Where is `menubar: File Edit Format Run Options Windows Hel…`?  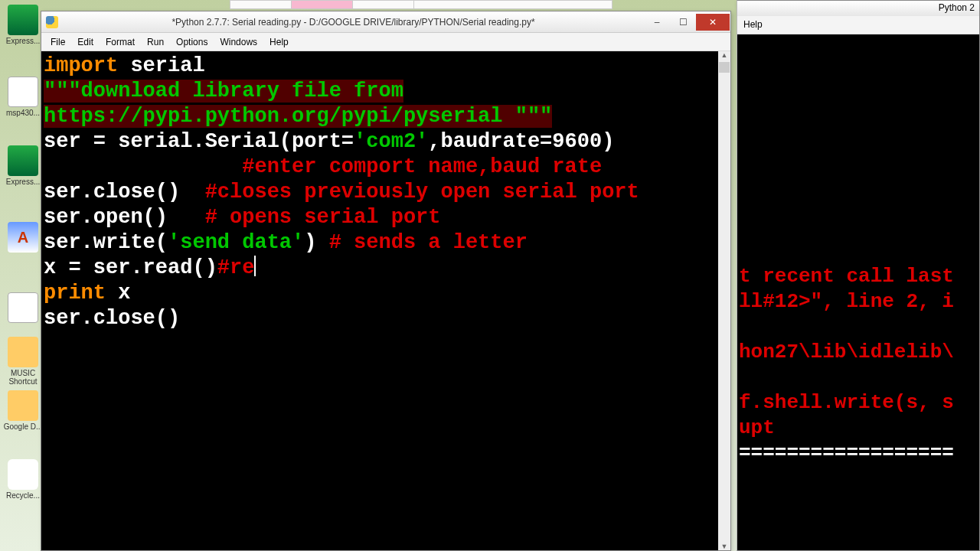
menubar: File Edit Format Run Options Windows Hel… is located at coordinates (386, 42).